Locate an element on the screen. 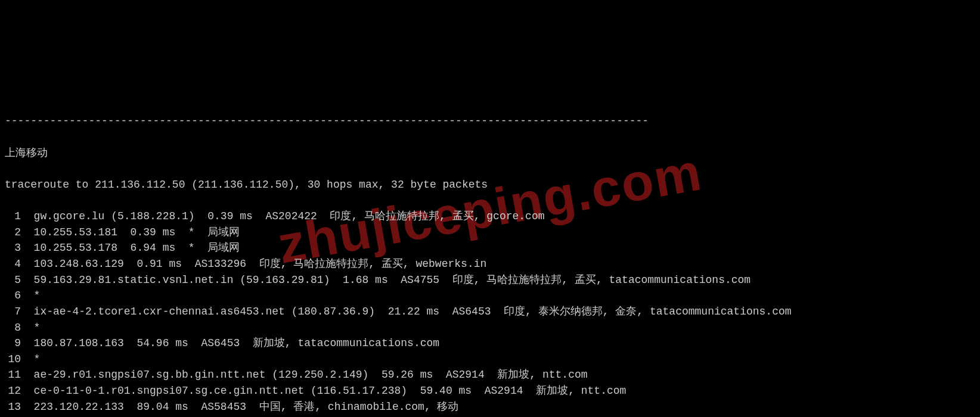 This screenshot has height=417, width=980. hop-number: 2 is located at coordinates (13, 232).